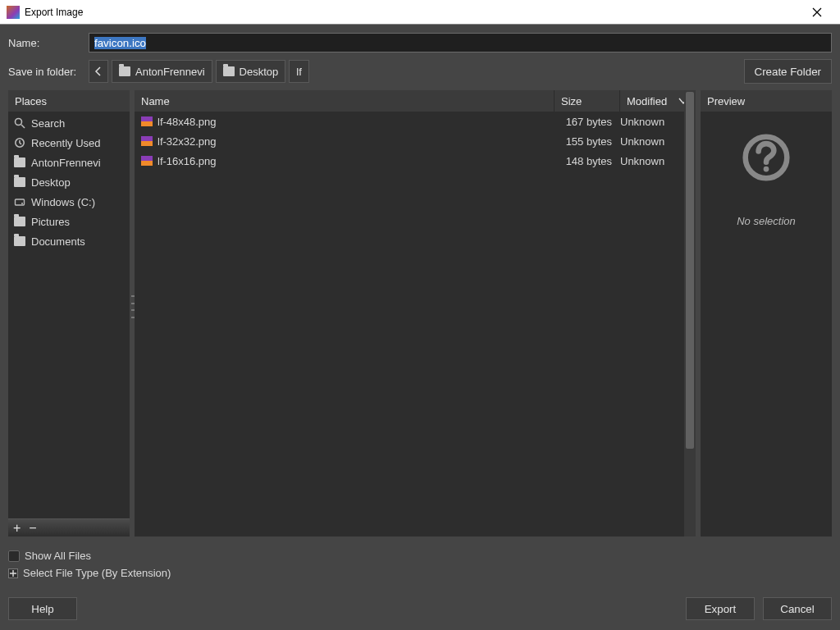 This screenshot has height=630, width=840. I want to click on places-item-label: Pictures, so click(51, 221).